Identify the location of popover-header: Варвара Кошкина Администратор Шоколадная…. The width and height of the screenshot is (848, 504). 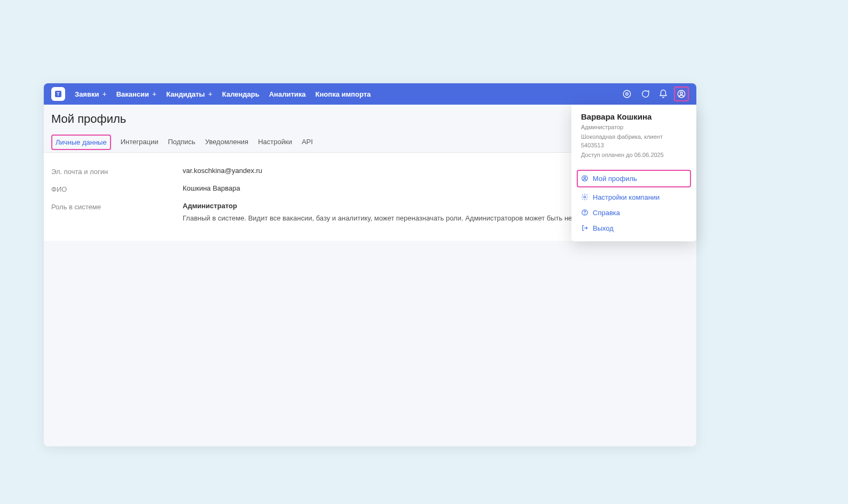
(634, 139).